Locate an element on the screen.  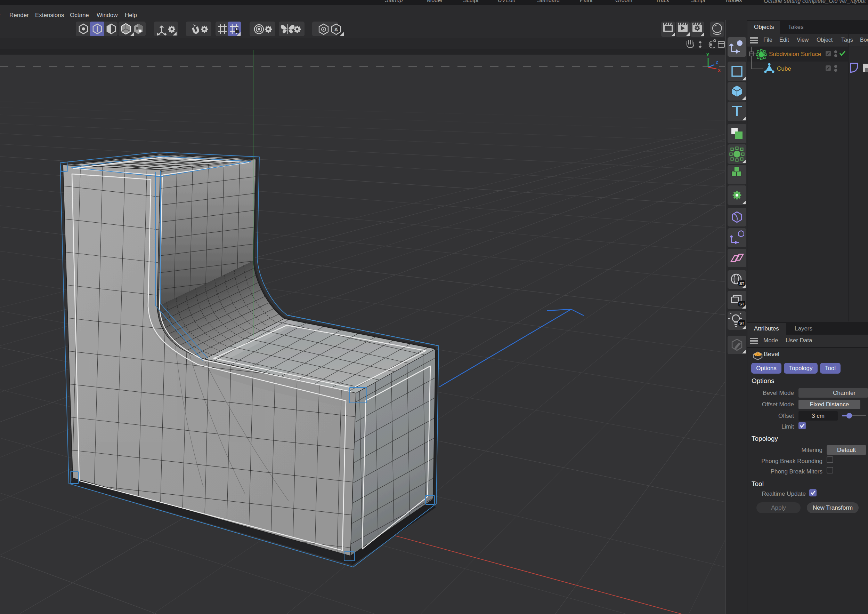
svg-text: X is located at coordinates (719, 70).